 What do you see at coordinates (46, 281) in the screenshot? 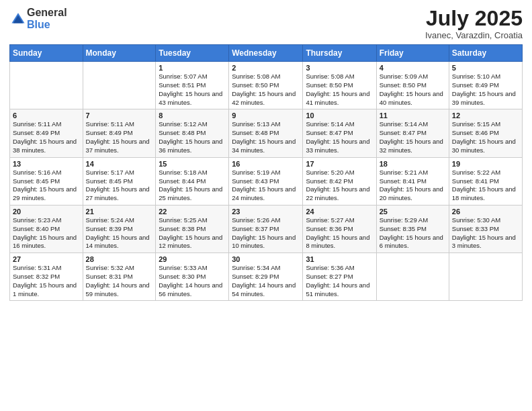
I see `day-info: Sunrise: 5:31 AMSunset: 8:32 PMDaylight:…` at bounding box center [46, 281].